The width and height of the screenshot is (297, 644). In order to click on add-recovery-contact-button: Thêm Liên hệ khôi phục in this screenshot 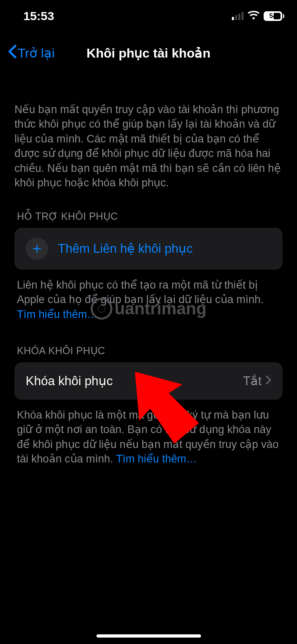, I will do `click(149, 249)`.